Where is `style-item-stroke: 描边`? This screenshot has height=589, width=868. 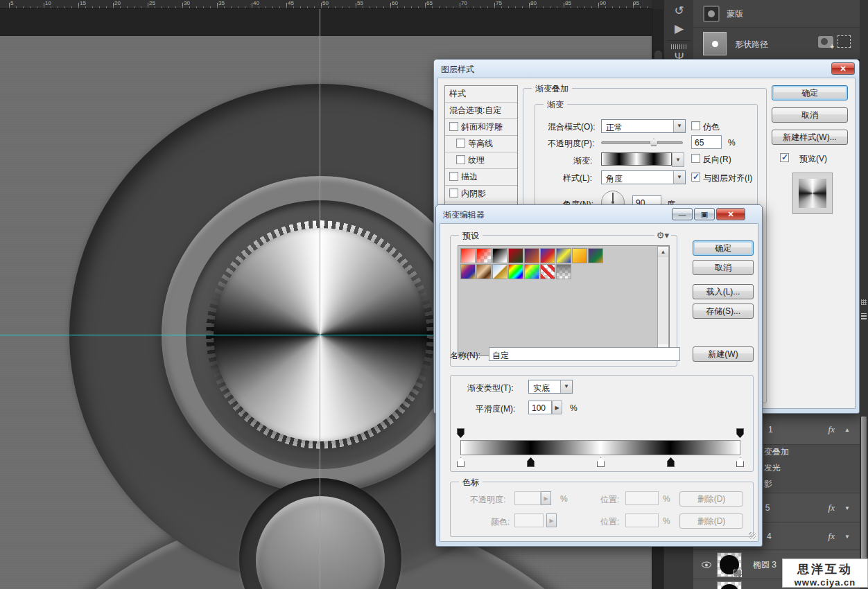 style-item-stroke: 描边 is located at coordinates (481, 177).